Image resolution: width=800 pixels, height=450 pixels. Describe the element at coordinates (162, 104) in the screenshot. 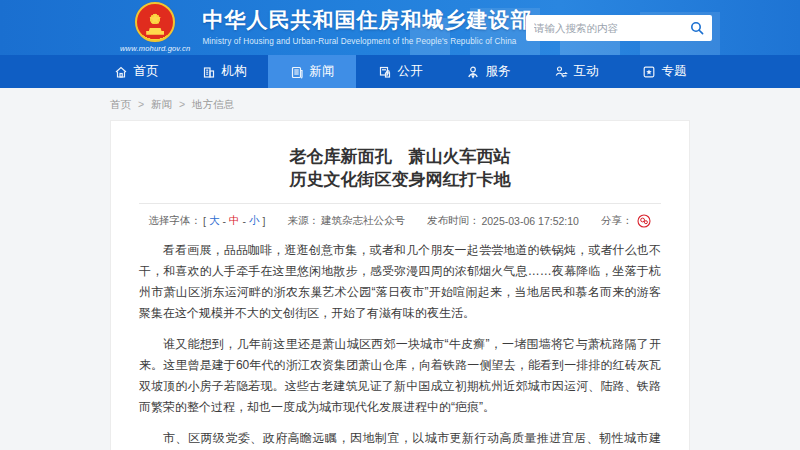

I see `breadcrumb-news: 新闻` at that location.